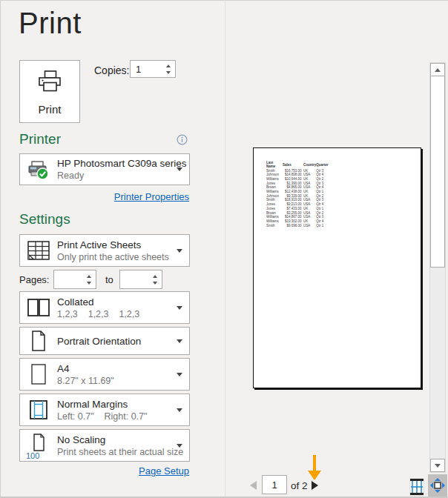 The width and height of the screenshot is (448, 498). What do you see at coordinates (168, 73) in the screenshot?
I see `copies-decrement-icon` at bounding box center [168, 73].